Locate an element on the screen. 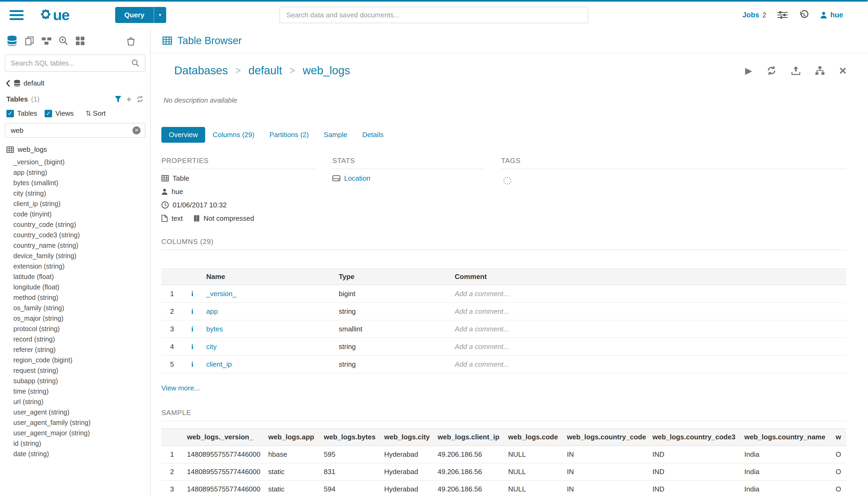 This screenshot has height=496, width=868. column-name-link: _version_ is located at coordinates (221, 294).